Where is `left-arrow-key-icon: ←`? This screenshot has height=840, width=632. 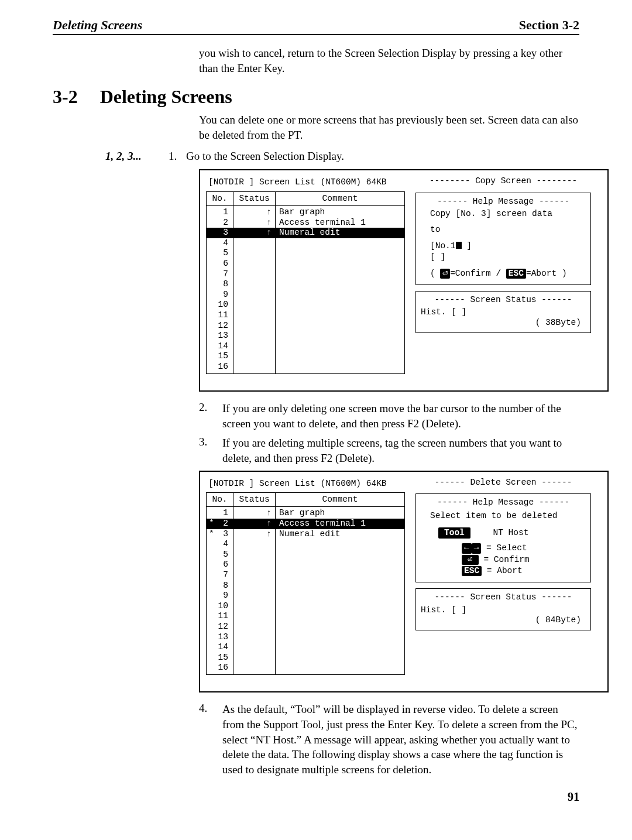 left-arrow-key-icon: ← is located at coordinates (467, 548).